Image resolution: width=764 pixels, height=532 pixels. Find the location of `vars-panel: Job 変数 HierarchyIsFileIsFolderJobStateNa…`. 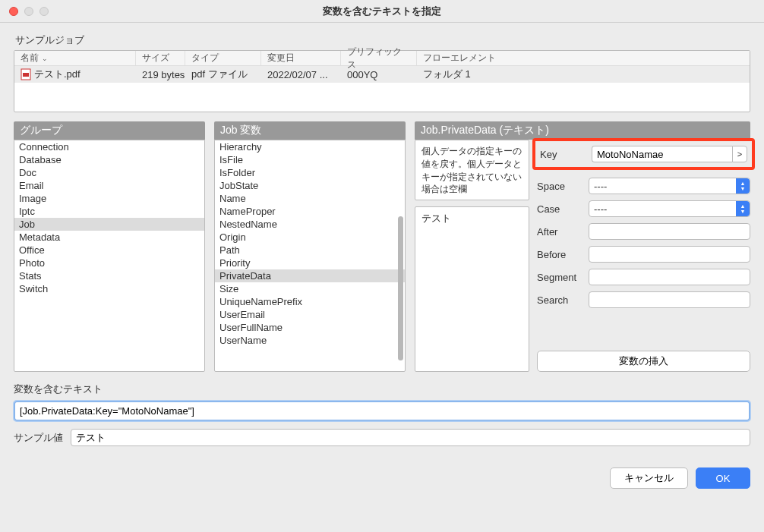

vars-panel: Job 変数 HierarchyIsFileIsFolderJobStateNa… is located at coordinates (310, 247).